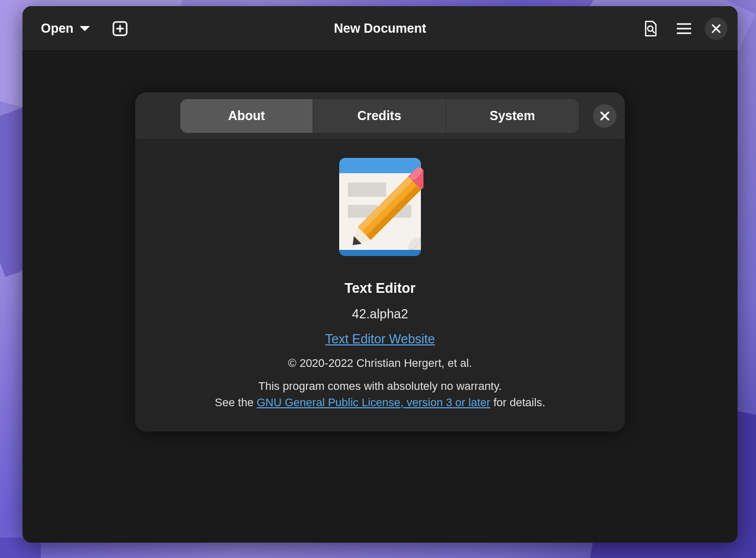  I want to click on hamburger-icon, so click(684, 29).